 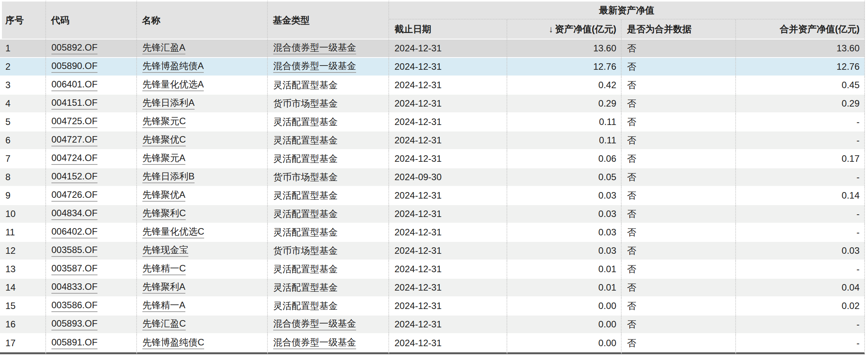 What do you see at coordinates (203, 270) in the screenshot?
I see `fund-name-cell: 先锋精一C` at bounding box center [203, 270].